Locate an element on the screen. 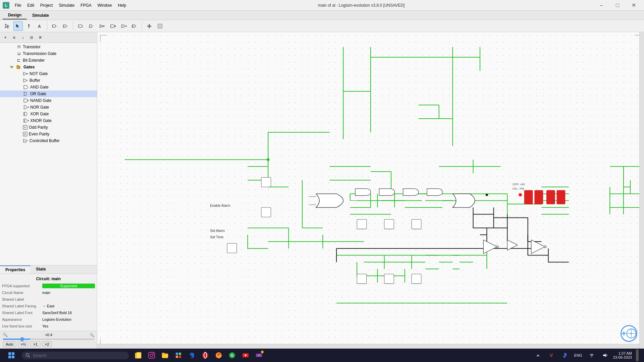 Image resolution: width=644 pixels, height=362 pixels. menu-edit: Edit is located at coordinates (31, 5).